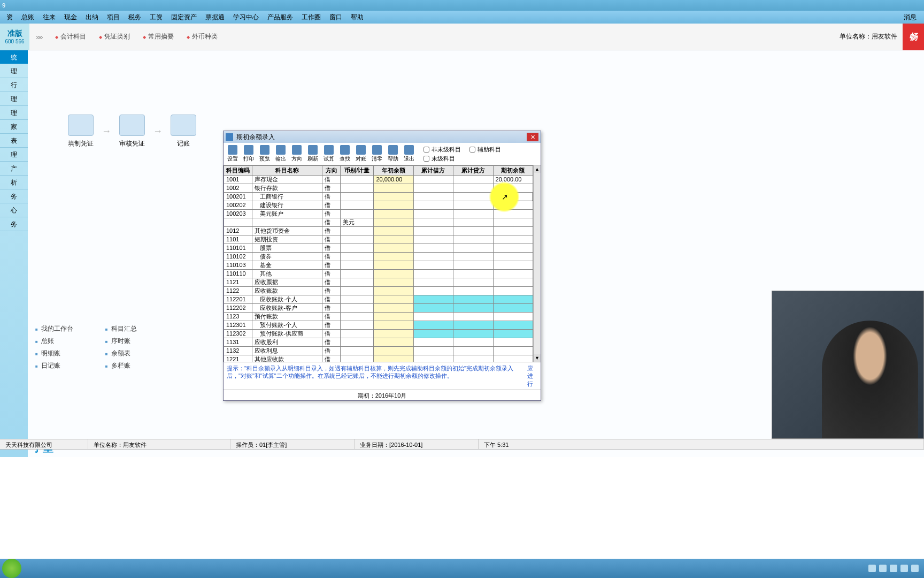 The height and width of the screenshot is (578, 924). What do you see at coordinates (238, 325) in the screenshot?
I see `cell: 112301` at bounding box center [238, 325].